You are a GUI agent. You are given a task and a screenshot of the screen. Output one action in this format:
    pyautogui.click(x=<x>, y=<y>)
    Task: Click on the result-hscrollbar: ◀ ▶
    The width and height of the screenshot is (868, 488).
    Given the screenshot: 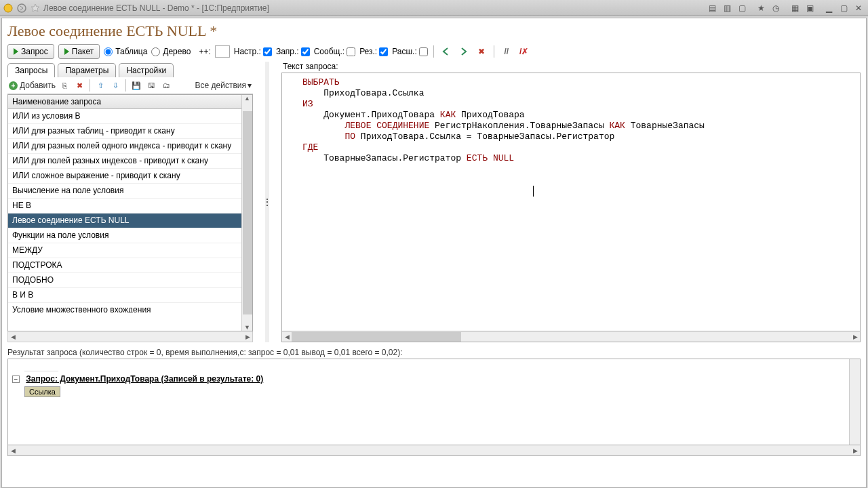 What is the action you would take?
    pyautogui.click(x=434, y=451)
    